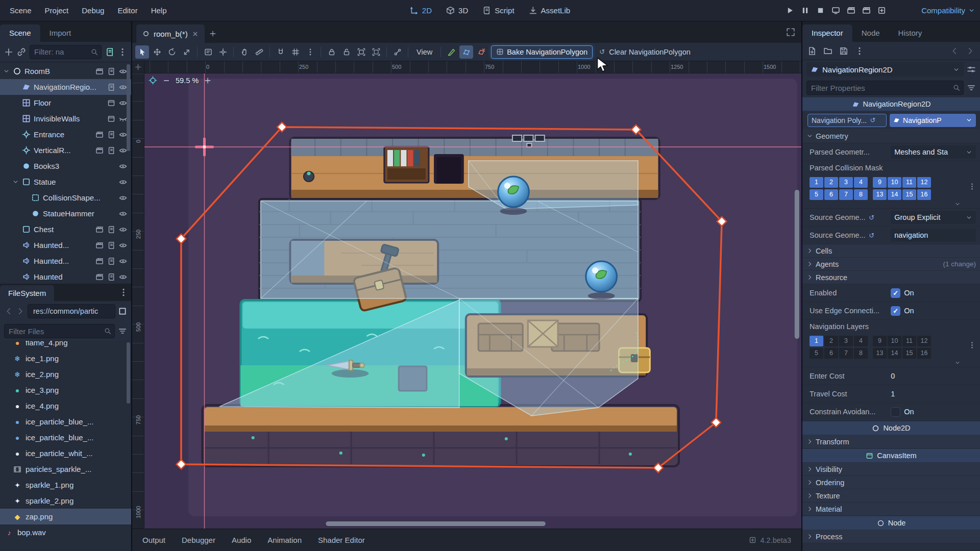 This screenshot has width=980, height=551. What do you see at coordinates (157, 52) in the screenshot?
I see `move-tool` at bounding box center [157, 52].